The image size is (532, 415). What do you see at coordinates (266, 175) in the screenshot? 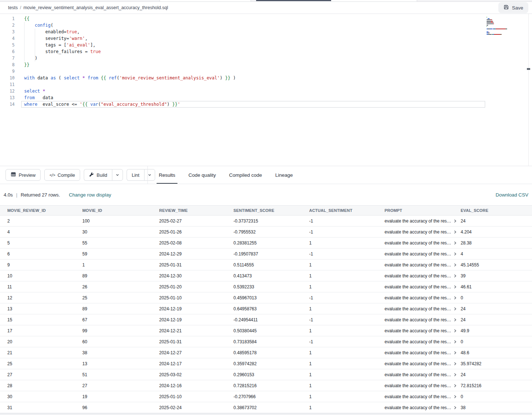
I see `results-toolbar: Preview </> Compile Build` at bounding box center [266, 175].